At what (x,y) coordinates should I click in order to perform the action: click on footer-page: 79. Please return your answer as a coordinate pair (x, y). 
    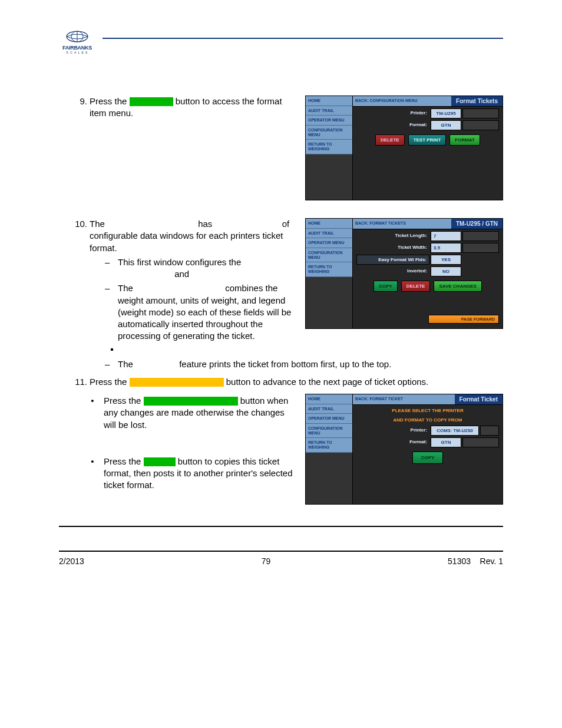
    Looking at the image, I should click on (266, 561).